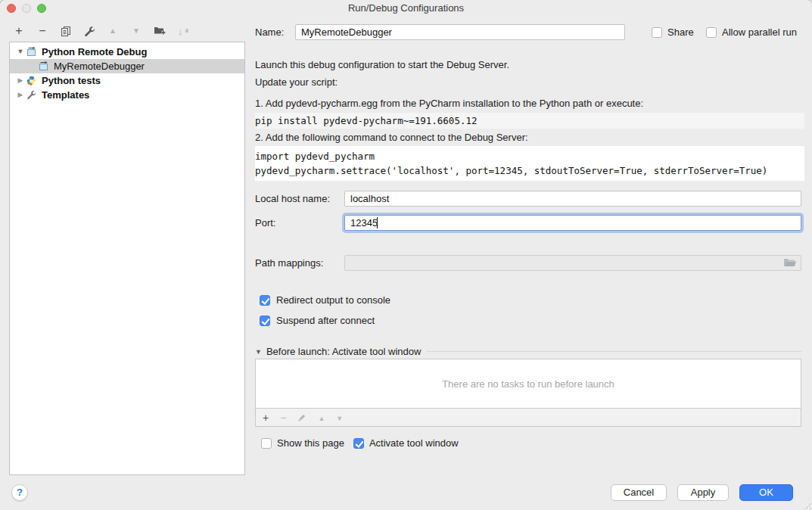 The image size is (812, 510). What do you see at coordinates (530, 163) in the screenshot?
I see `settrace-code-block: import pydevd_pycharm pydevd_pycharm.set…` at bounding box center [530, 163].